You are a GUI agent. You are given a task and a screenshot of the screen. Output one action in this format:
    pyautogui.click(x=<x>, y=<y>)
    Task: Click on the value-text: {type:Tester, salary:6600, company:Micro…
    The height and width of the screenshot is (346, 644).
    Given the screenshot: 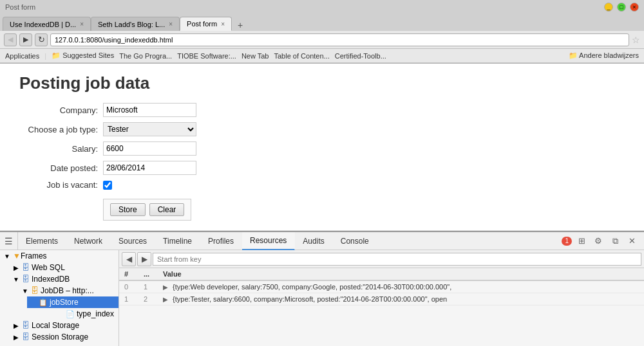 What is the action you would take?
    pyautogui.click(x=310, y=299)
    